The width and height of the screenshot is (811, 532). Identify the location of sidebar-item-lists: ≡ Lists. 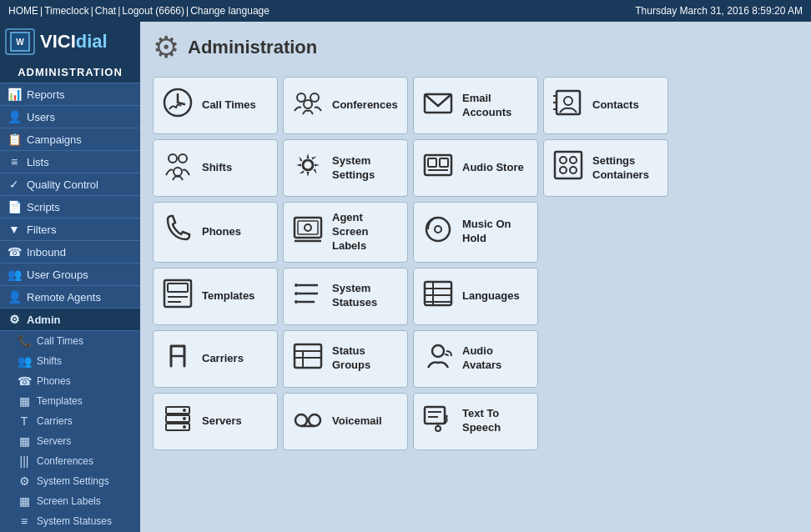
(70, 162).